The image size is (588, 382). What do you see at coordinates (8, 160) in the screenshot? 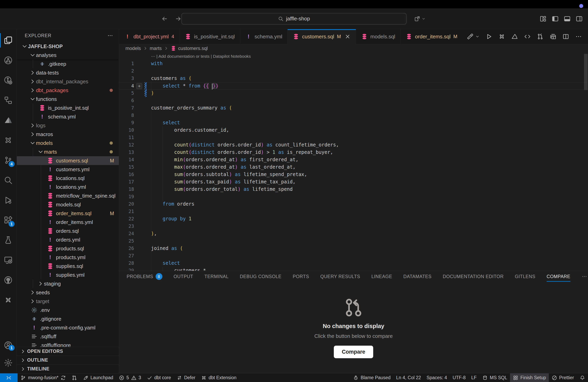
I see `activity-source-control-icon: 4` at bounding box center [8, 160].